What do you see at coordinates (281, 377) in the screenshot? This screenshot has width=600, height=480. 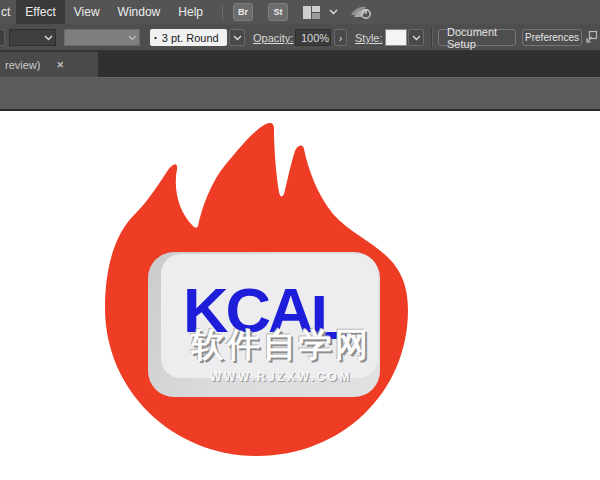 I see `watermark-url: WWW.RJZXW.COM` at bounding box center [281, 377].